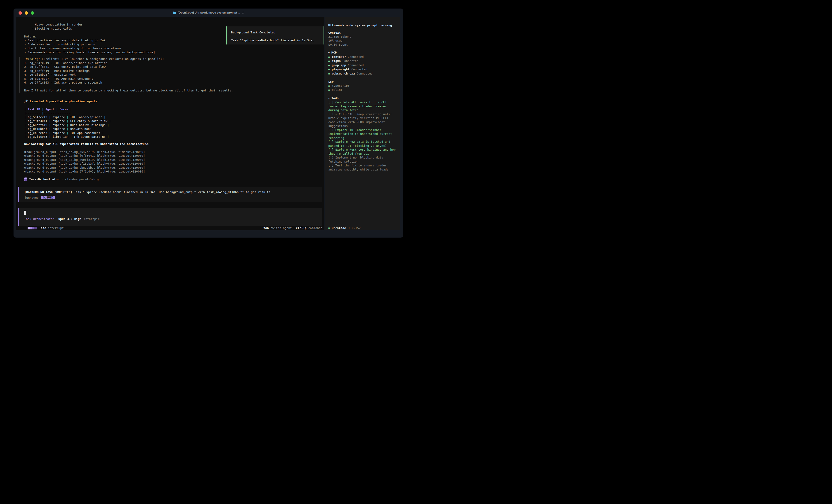 The height and width of the screenshot is (504, 832). I want to click on input-provider-name: Anthropic, so click(92, 219).